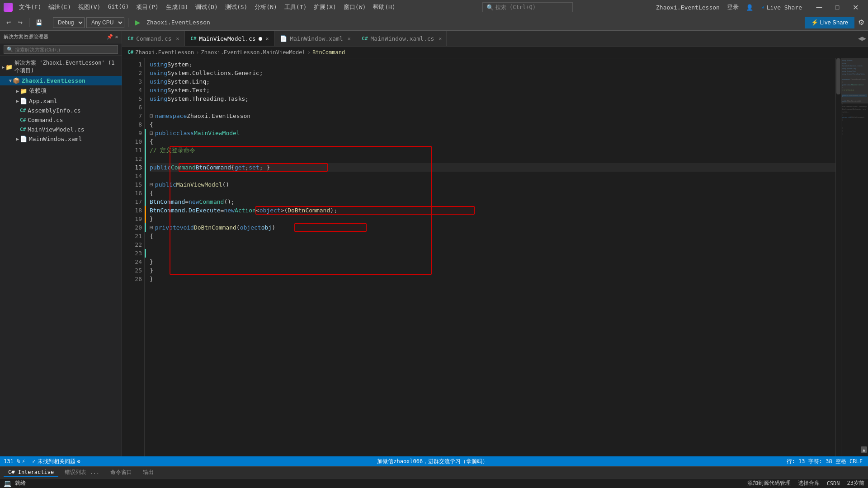 The image size is (868, 488). What do you see at coordinates (165, 52) in the screenshot?
I see `breadcrumb-part1: Zhaoxi.EventLesson` at bounding box center [165, 52].